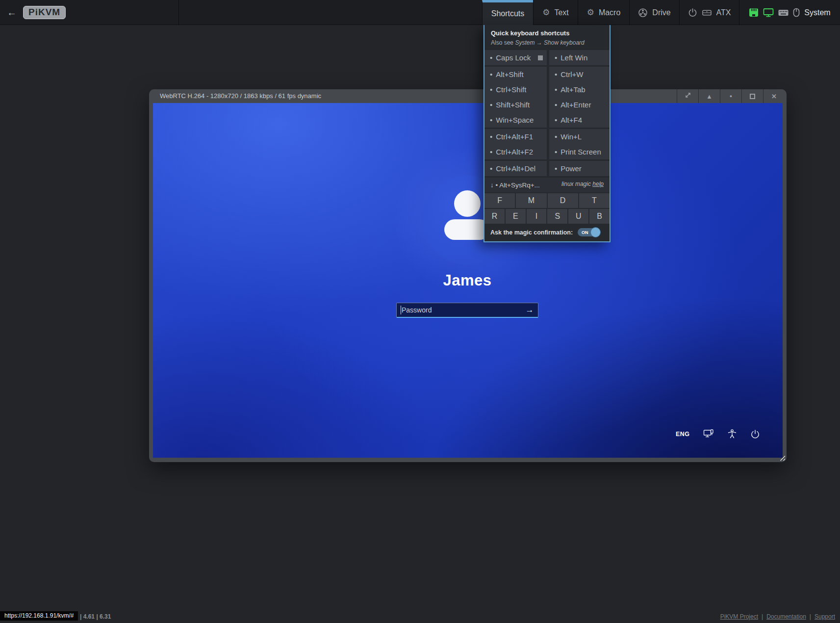 The height and width of the screenshot is (623, 840). What do you see at coordinates (731, 96) in the screenshot?
I see `original-size-button: ●` at bounding box center [731, 96].